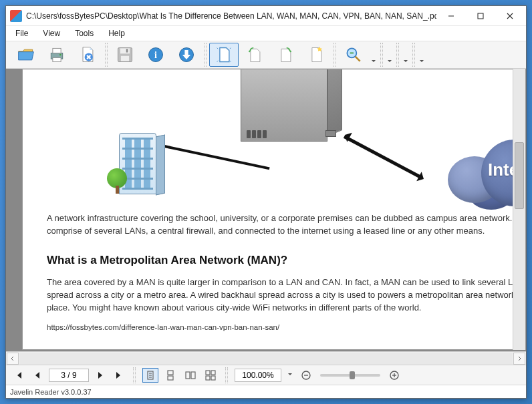  Describe the element at coordinates (306, 375) in the screenshot. I see `zoom-out-button` at that location.